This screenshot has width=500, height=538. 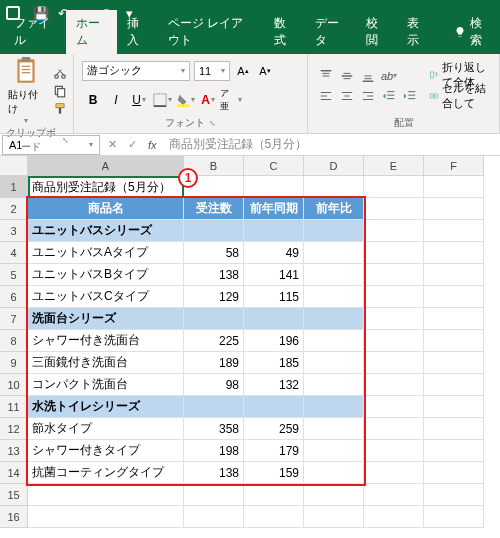 I want to click on tab-formulas: 数式, so click(x=284, y=32).